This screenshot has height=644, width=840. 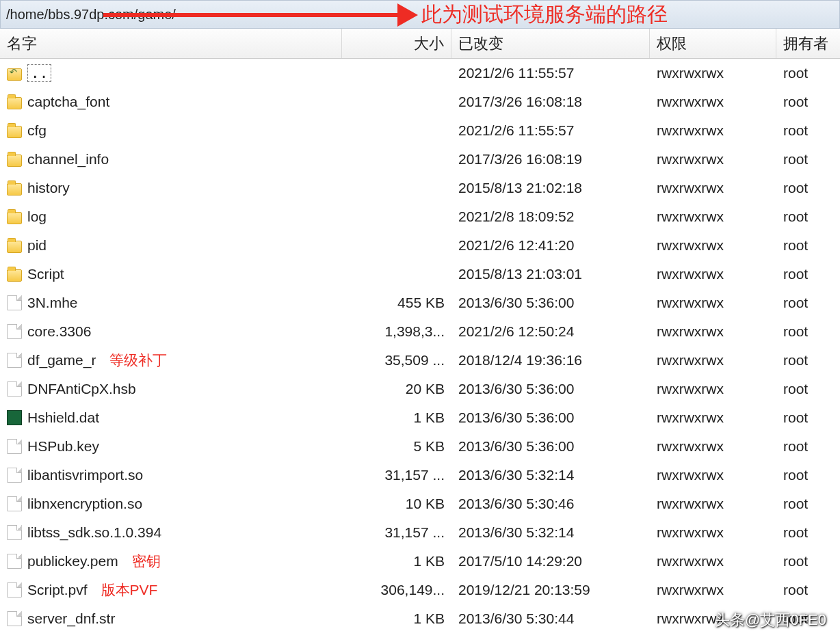 I want to click on header-size: 大小, so click(x=397, y=44).